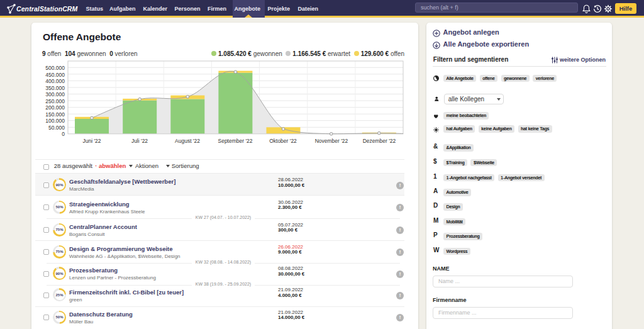 The height and width of the screenshot is (329, 644). I want to click on svg-text: 100.000, so click(55, 121).